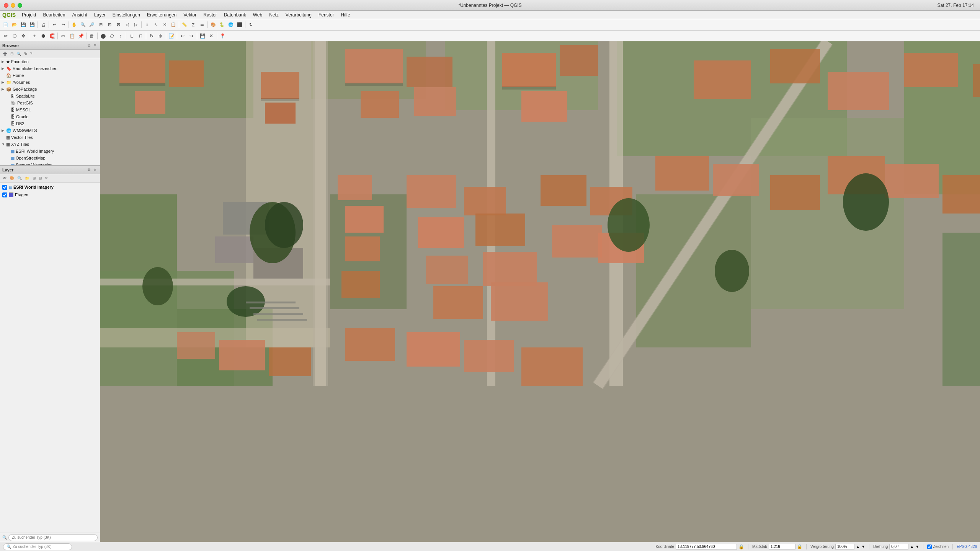 This screenshot has width=980, height=551. Describe the element at coordinates (38, 547) in the screenshot. I see `search-type-input: 🔍 Zu suchender Typ (3K)` at that location.